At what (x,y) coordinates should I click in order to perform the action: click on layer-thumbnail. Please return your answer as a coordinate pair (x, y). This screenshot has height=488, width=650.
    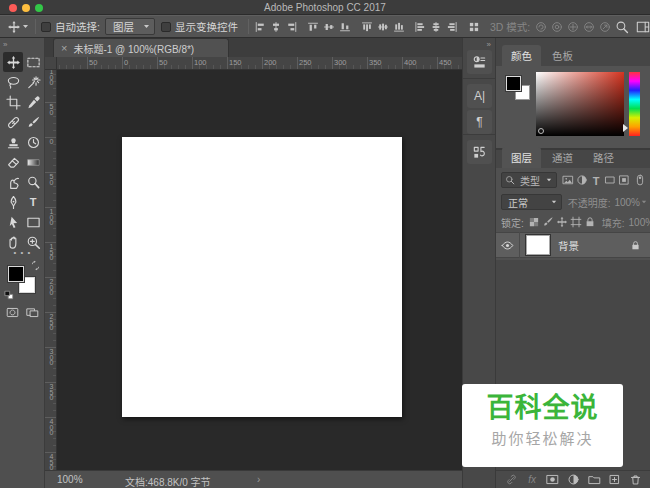
    Looking at the image, I should click on (538, 245).